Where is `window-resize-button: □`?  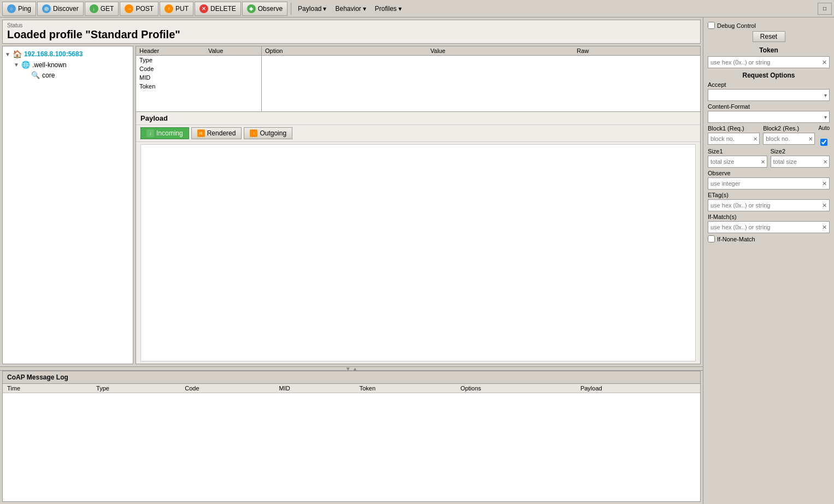 window-resize-button: □ is located at coordinates (825, 9).